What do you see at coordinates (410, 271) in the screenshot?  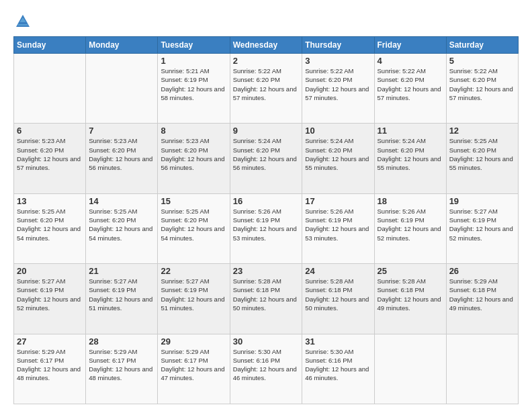 I see `day-number: 25` at bounding box center [410, 271].